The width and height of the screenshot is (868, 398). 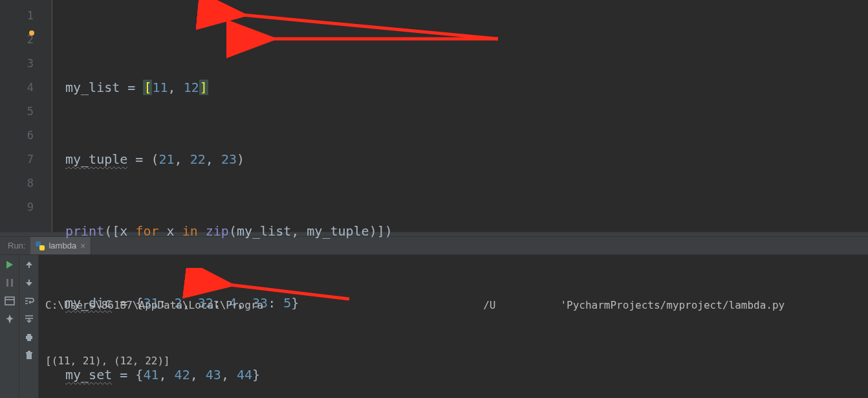 What do you see at coordinates (244, 232) in the screenshot?
I see `code-line: print([x for x in zip(my_list, my_tuple)…` at bounding box center [244, 232].